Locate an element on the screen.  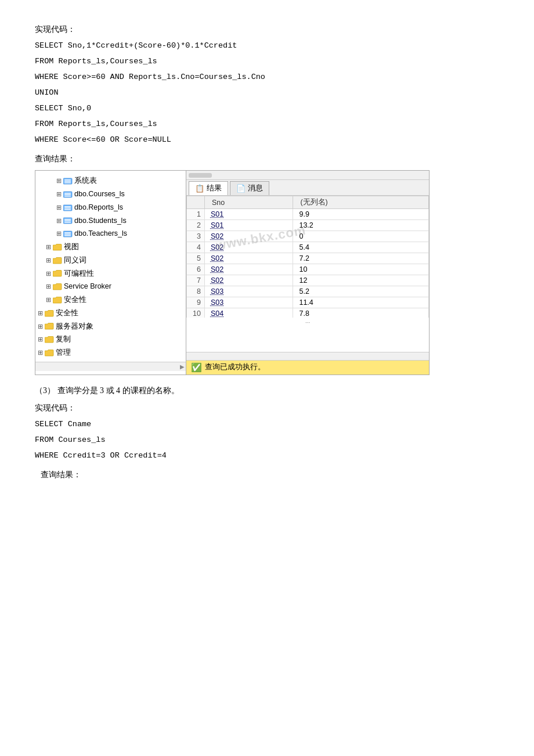
bottom-scrollbar is located at coordinates (308, 356).